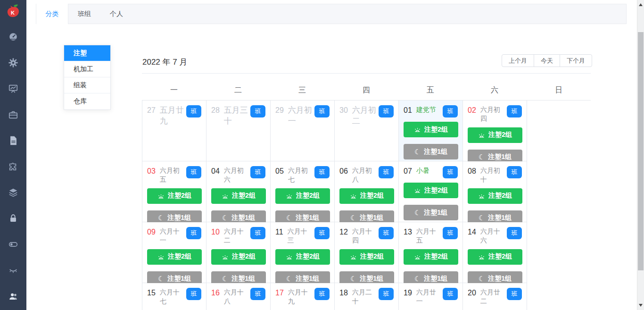  I want to click on calendar-day-cell: 07 小暑 班 注塑2组 ☾ 注塑1组, so click(431, 192).